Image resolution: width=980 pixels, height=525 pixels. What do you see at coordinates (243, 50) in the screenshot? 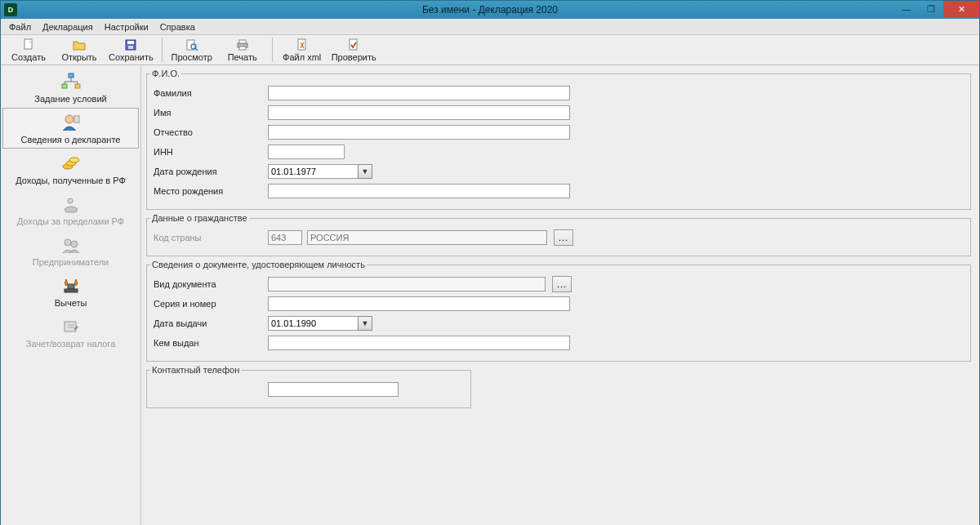
I see `toolbar-print-button: Печать` at bounding box center [243, 50].